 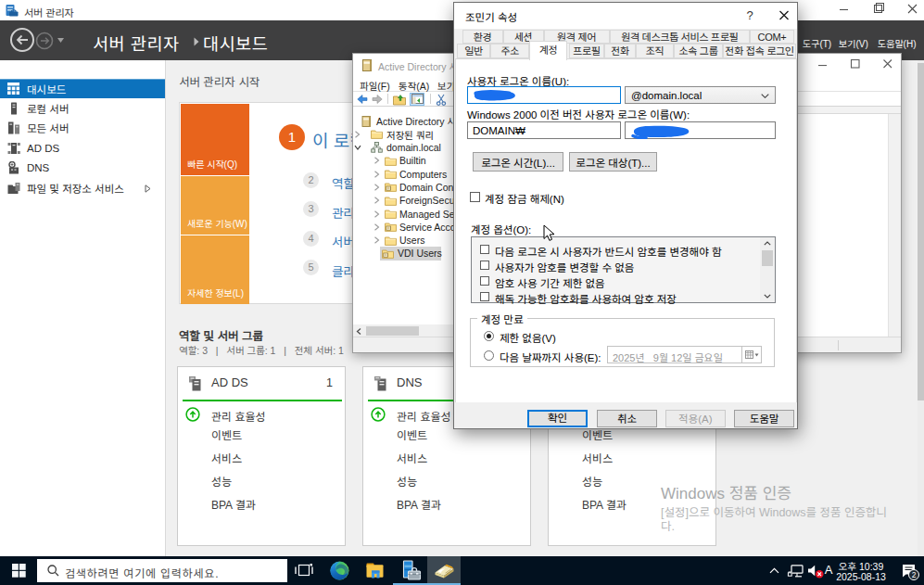 What do you see at coordinates (784, 16) in the screenshot?
I see `dialog-close-button` at bounding box center [784, 16].